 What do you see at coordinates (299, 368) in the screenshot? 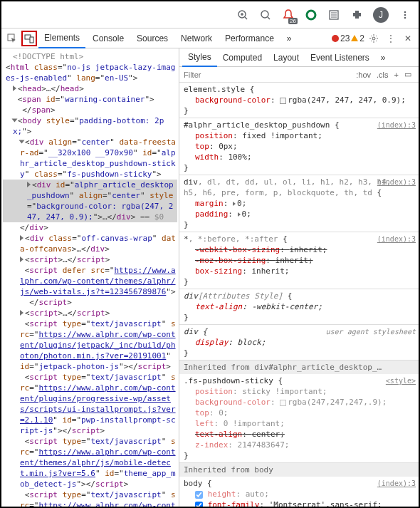
I see `inherited-divider: Inherited from div#alphr_article_desktop…` at bounding box center [299, 368].